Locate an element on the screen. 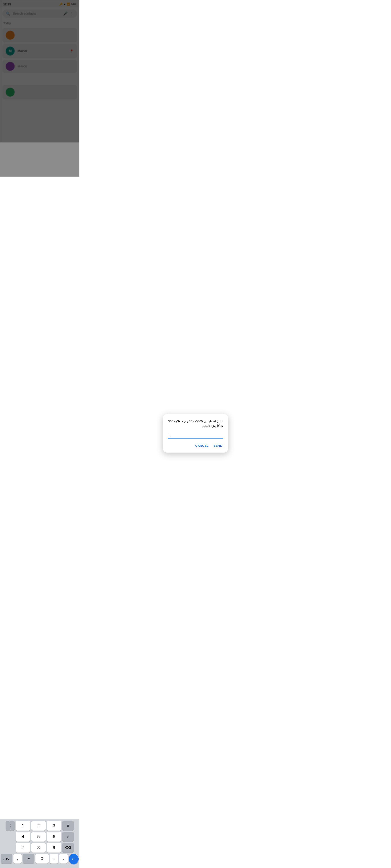 The image size is (391, 868). dialog-overlay is located at coordinates (40, 88).